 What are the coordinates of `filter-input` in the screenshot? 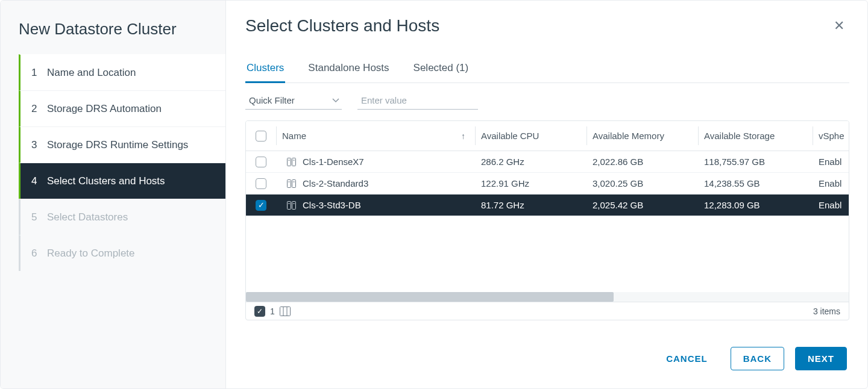 It's located at (418, 102).